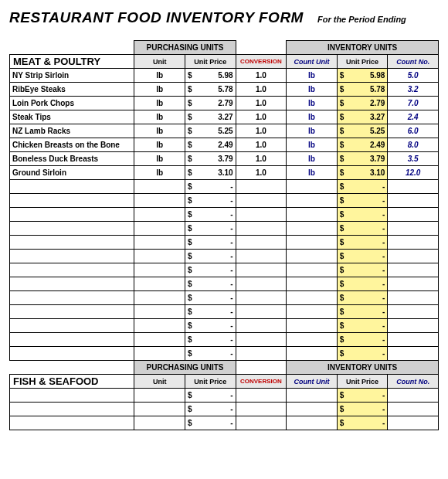  I want to click on table-row: Ground Sirloinlb$3.101.0lb$3.1012.0, so click(224, 173).